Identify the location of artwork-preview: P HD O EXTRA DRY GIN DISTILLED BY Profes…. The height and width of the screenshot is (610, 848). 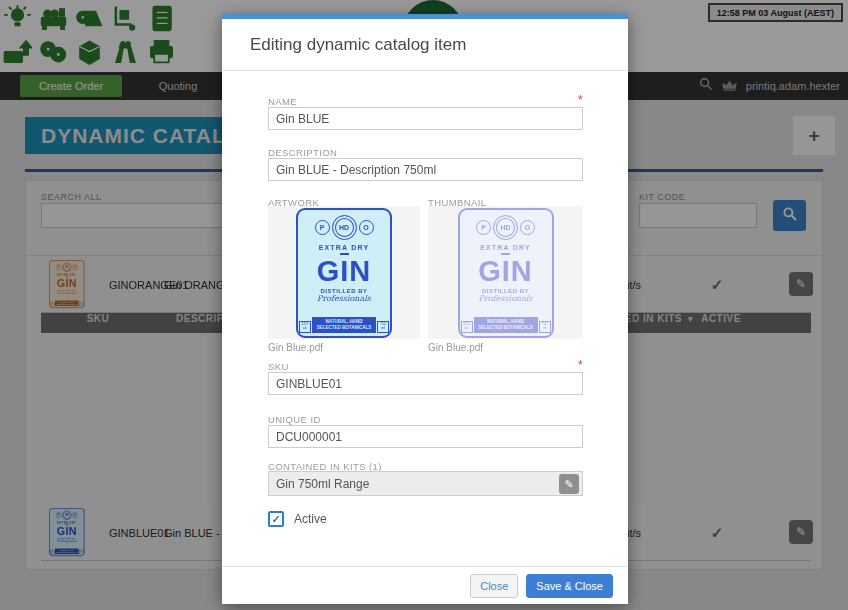
(344, 272).